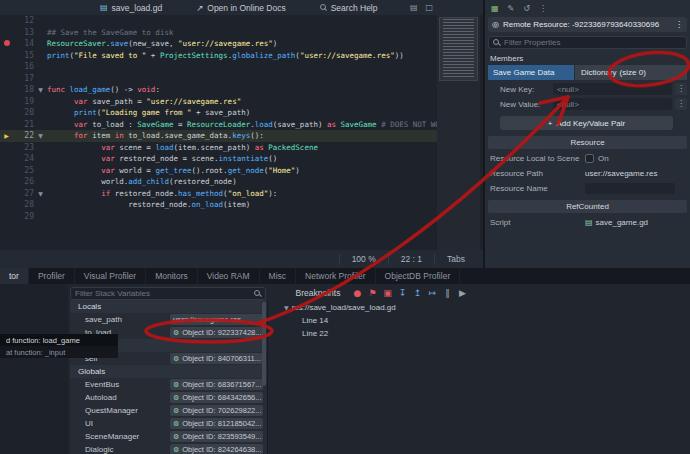  Describe the element at coordinates (218, 33) in the screenshot. I see `code-line-13: 13## Save the SaveGame to disk` at that location.